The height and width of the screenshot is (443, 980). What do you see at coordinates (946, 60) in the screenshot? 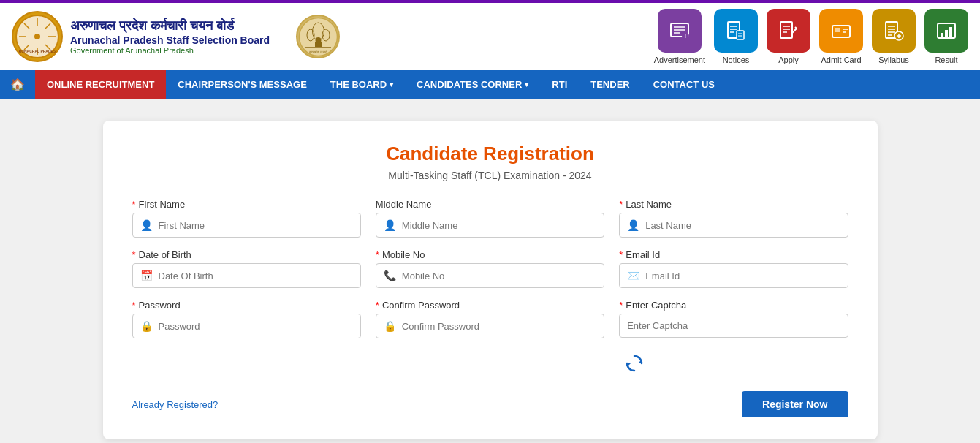
I see `nav-icon-result-label: Result` at bounding box center [946, 60].